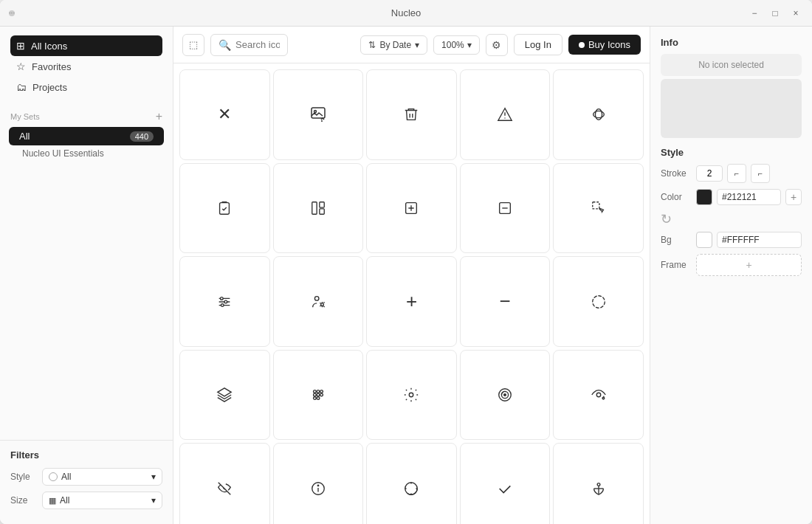  Describe the element at coordinates (598, 396) in the screenshot. I see `icon-eye-settings` at that location.